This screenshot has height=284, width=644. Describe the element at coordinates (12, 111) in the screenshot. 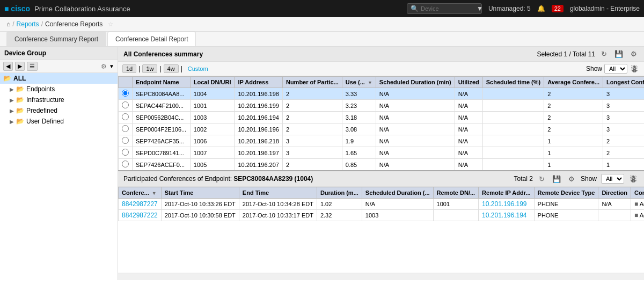

I see `expand-icon-predefined: ▶` at that location.